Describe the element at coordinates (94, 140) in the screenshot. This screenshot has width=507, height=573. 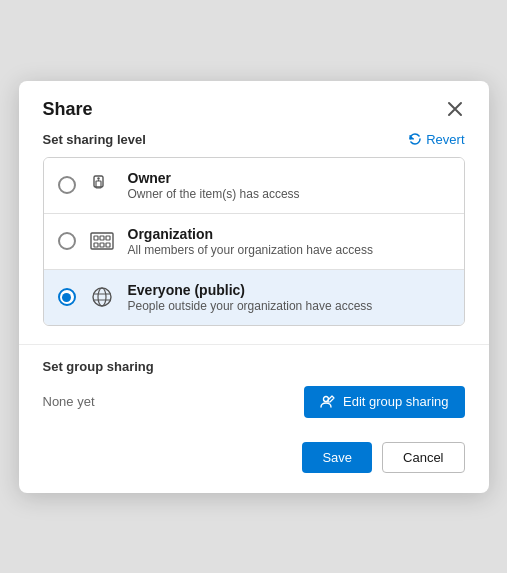
I see `sharing-level-label: Set sharing level` at that location.